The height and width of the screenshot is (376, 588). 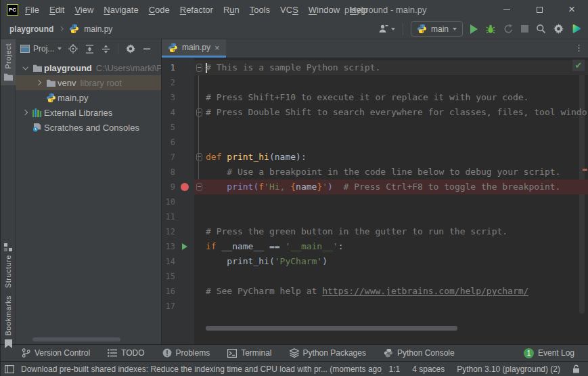 What do you see at coordinates (84, 9) in the screenshot?
I see `menu-view: View` at bounding box center [84, 9].